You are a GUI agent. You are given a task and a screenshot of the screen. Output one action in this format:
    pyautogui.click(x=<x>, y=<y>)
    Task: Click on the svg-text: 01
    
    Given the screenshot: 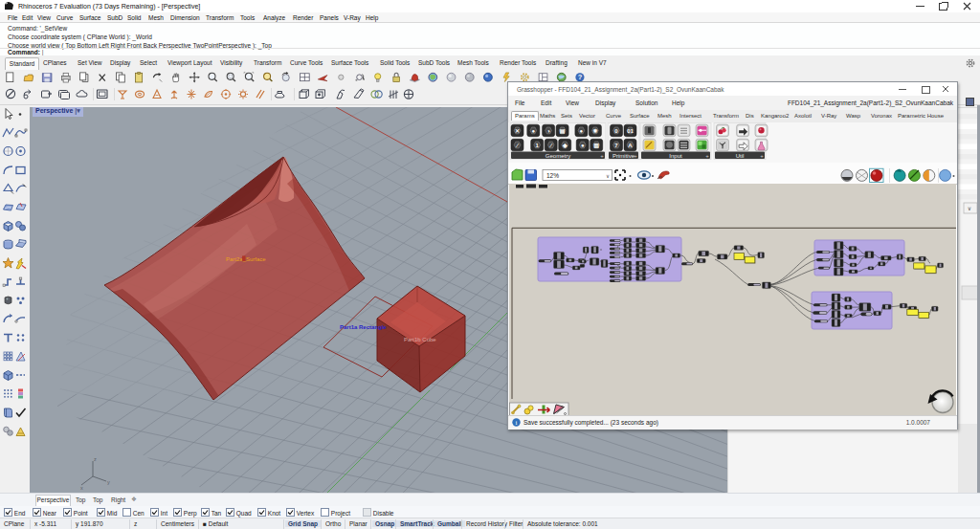 What is the action you would take?
    pyautogui.click(x=630, y=131)
    